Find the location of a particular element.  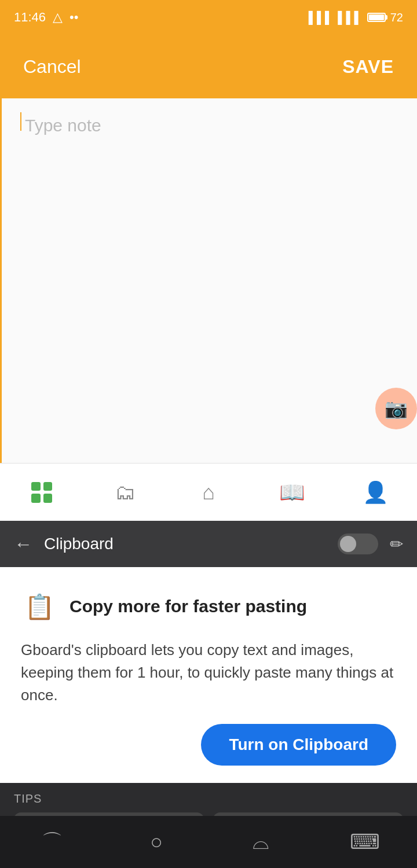

clipboard-nav-icon: 🗂 is located at coordinates (125, 492).